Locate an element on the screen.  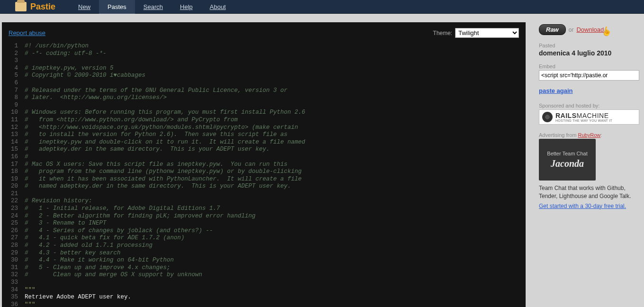
code-line: 24# 2 - Better algorithm for finding pLK… is located at coordinates (264, 217).